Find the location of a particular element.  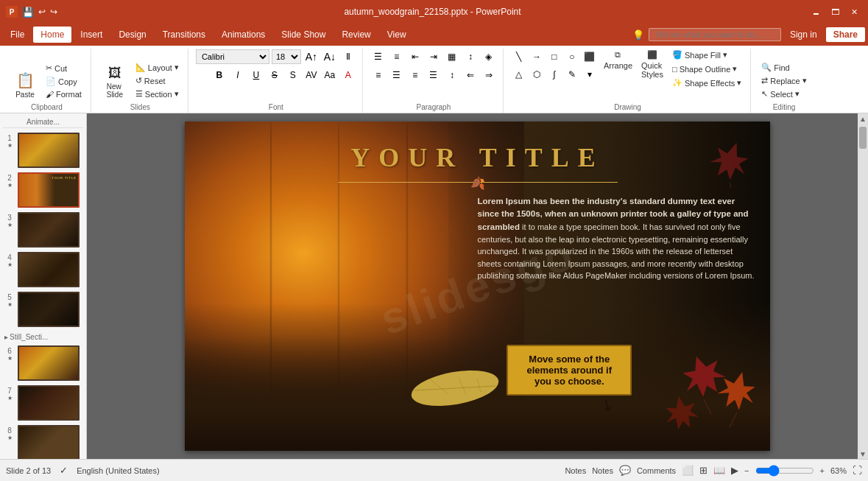

menu-home: Home is located at coordinates (52, 35).